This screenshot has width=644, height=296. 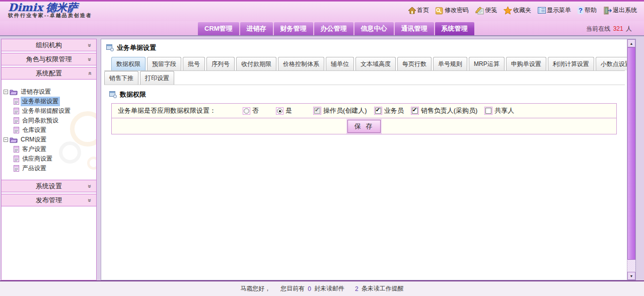 What do you see at coordinates (378, 111) in the screenshot?
I see `checkbox-salesman-icon` at bounding box center [378, 111].